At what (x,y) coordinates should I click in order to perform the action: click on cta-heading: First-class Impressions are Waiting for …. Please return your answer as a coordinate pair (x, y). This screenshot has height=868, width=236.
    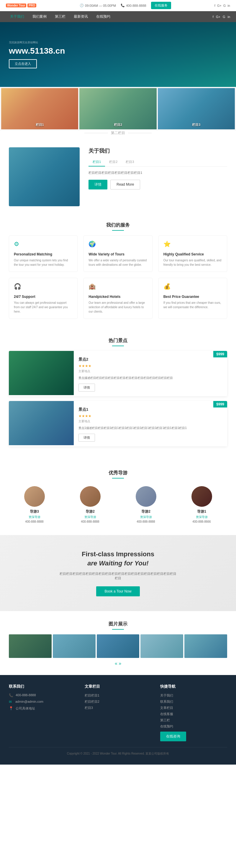
    Looking at the image, I should click on (118, 559).